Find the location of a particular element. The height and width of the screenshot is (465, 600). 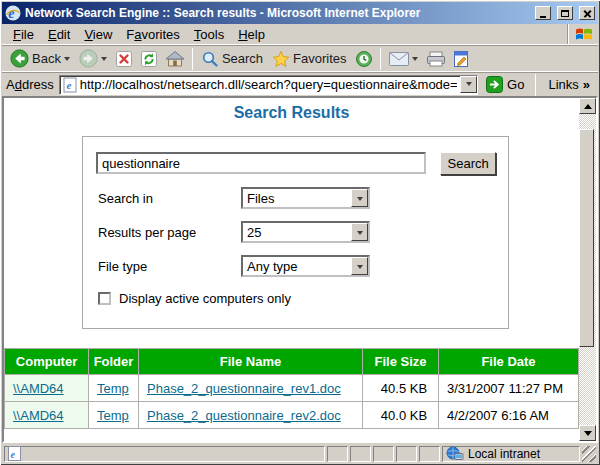

scrollbar-thumb is located at coordinates (586, 238).